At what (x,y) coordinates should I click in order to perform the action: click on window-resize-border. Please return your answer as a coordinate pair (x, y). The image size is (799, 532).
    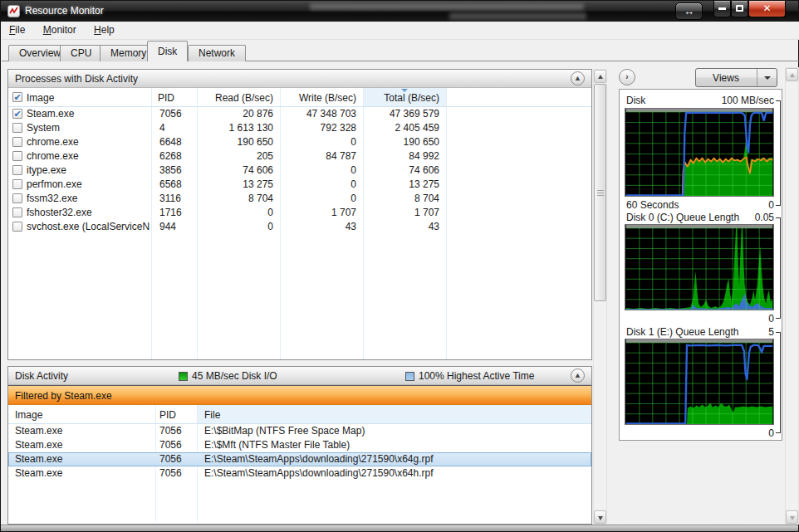
    Looking at the image, I should click on (400, 528).